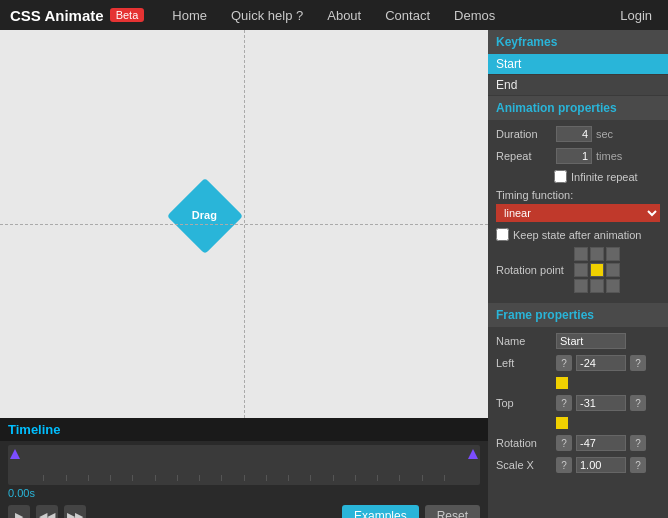 The width and height of the screenshot is (668, 518). I want to click on duration-row: Duration sec, so click(578, 134).